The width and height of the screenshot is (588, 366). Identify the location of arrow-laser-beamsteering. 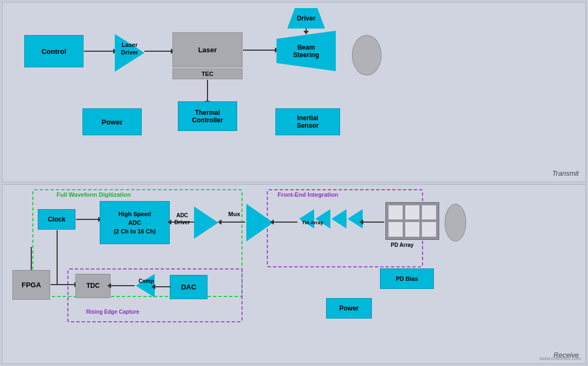
(259, 50).